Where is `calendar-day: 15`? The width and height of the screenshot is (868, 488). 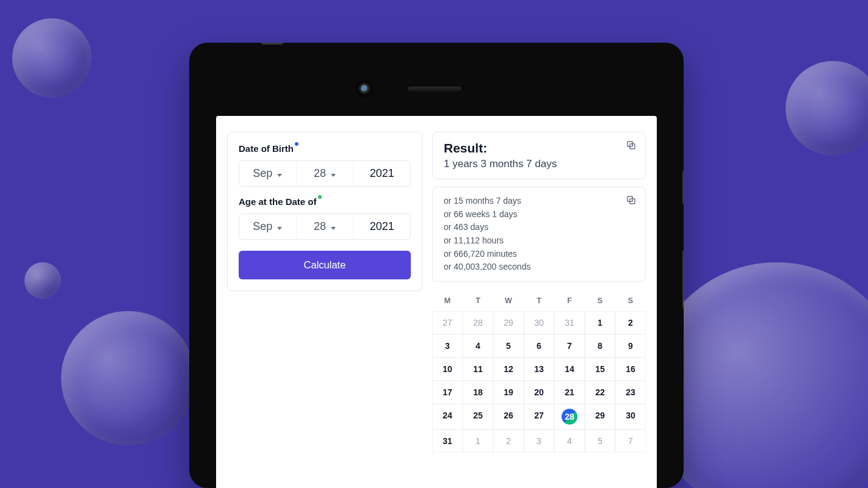
calendar-day: 15 is located at coordinates (600, 369).